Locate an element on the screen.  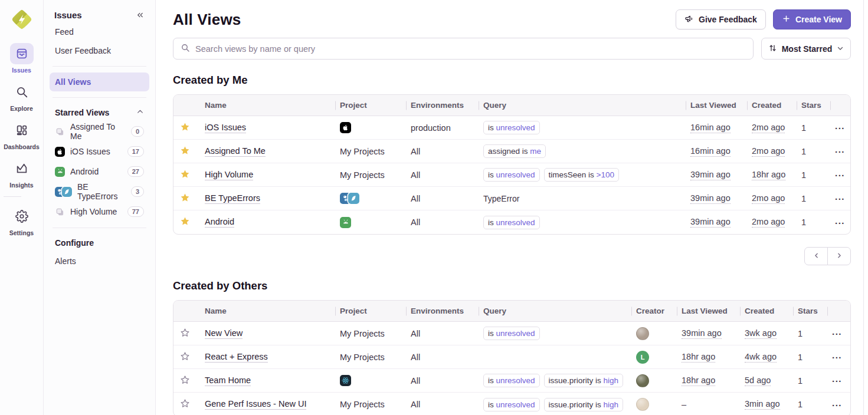
dashboards-grid-icon is located at coordinates (22, 130).